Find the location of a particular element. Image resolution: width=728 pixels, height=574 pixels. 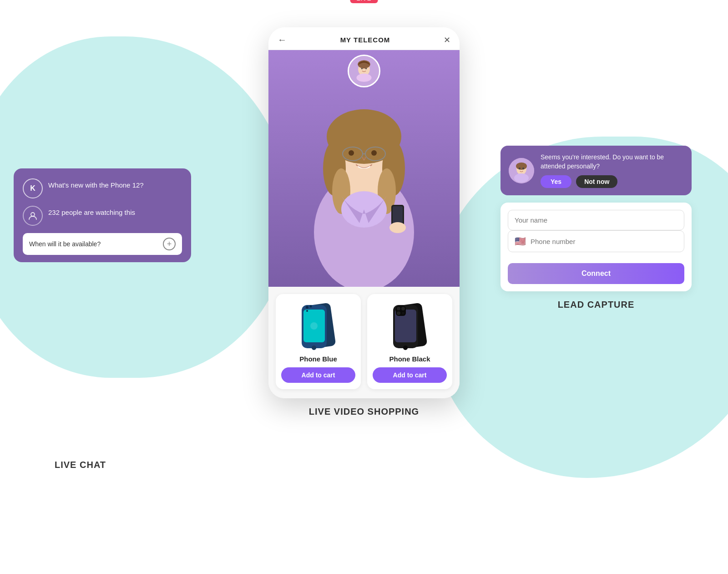

lead-form: 🇺🇸 Connect is located at coordinates (596, 247).